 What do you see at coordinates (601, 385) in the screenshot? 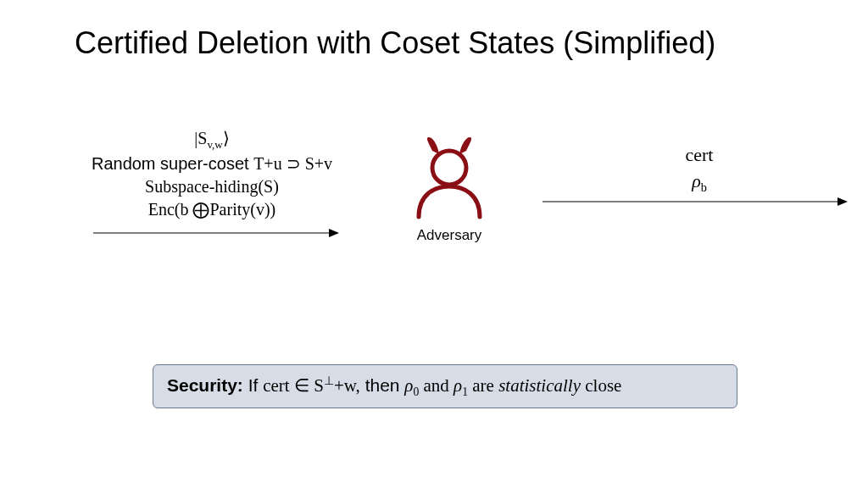
I see `security-close: close` at bounding box center [601, 385].